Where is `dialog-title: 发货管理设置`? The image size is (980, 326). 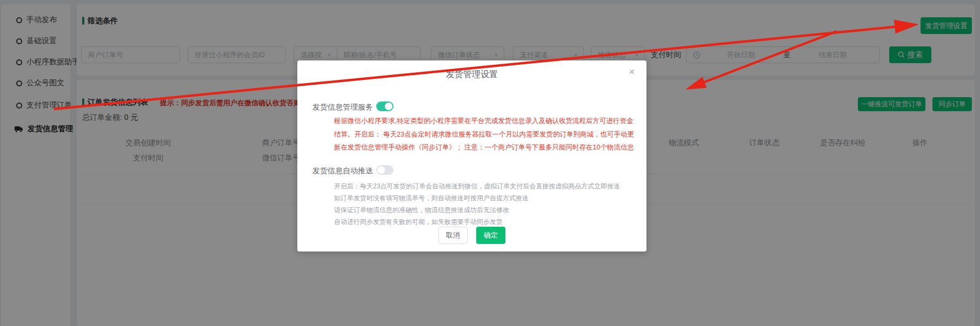
dialog-title: 发货管理设置 is located at coordinates (472, 74).